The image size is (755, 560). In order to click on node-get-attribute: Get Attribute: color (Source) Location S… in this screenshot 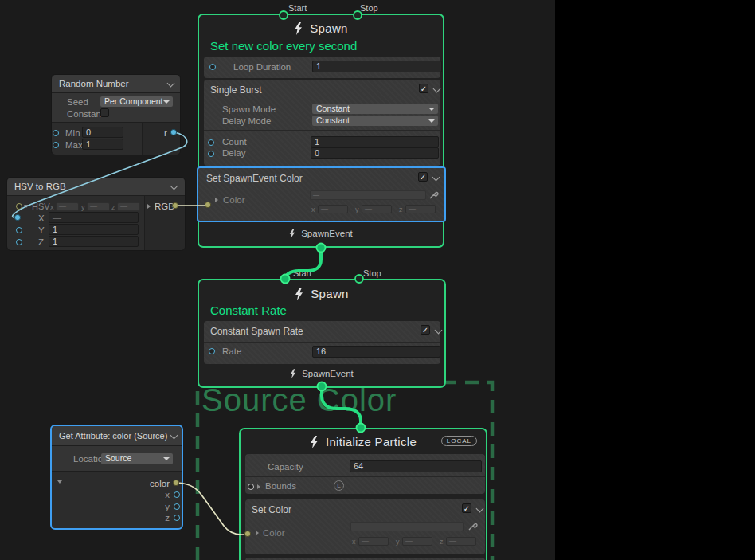, I will do `click(116, 477)`.